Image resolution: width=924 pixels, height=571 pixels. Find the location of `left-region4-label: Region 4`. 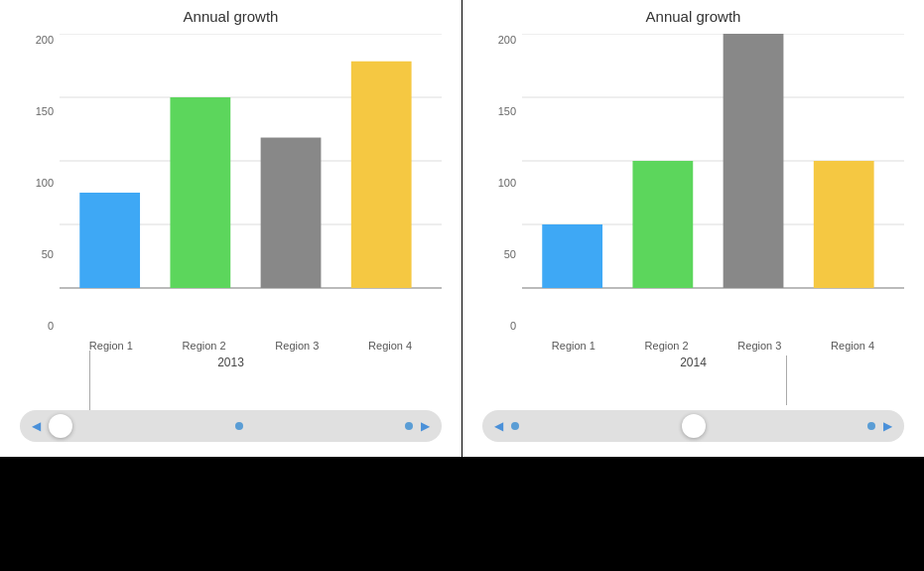

left-region4-label: Region 4 is located at coordinates (390, 346).